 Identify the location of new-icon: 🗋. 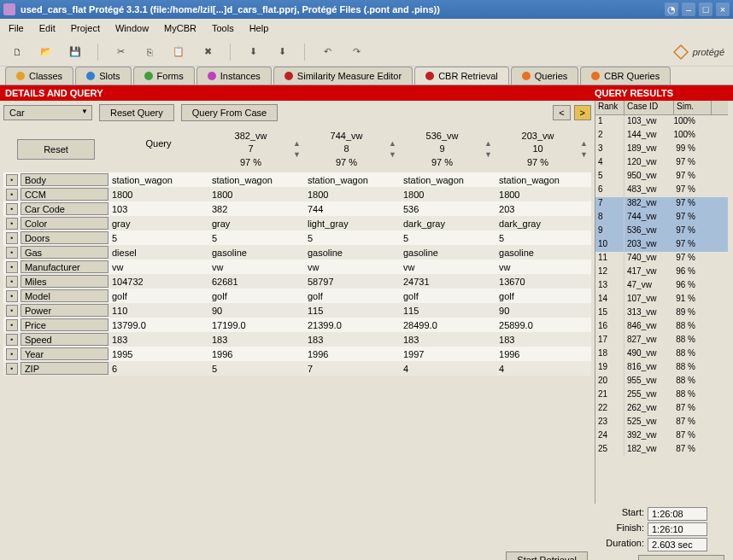
(17, 52).